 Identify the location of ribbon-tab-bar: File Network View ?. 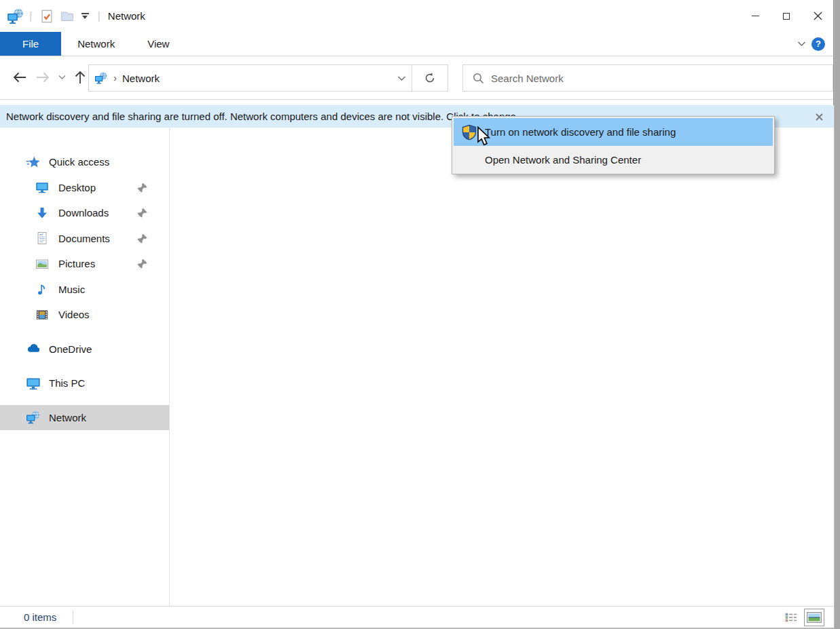
(417, 44).